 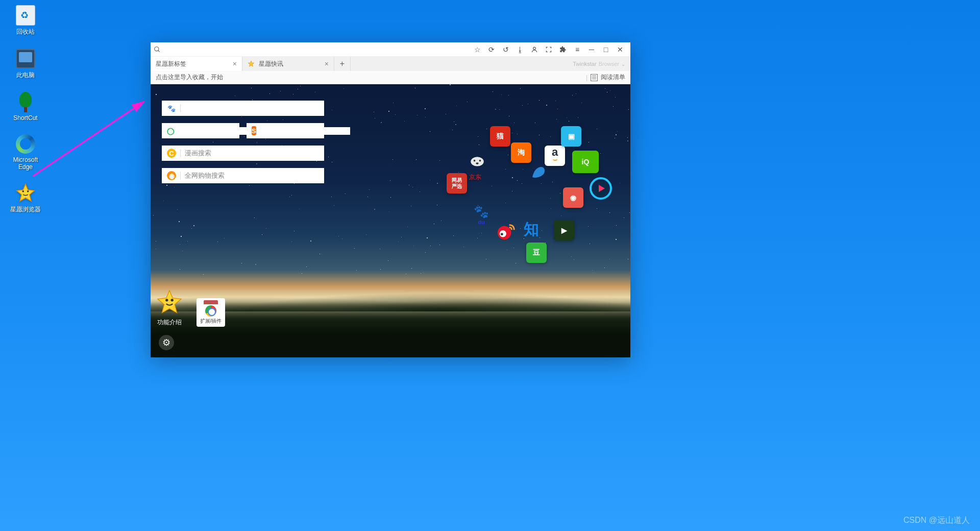 I want to click on icon-label: Microsoft Edge, so click(x=26, y=163).